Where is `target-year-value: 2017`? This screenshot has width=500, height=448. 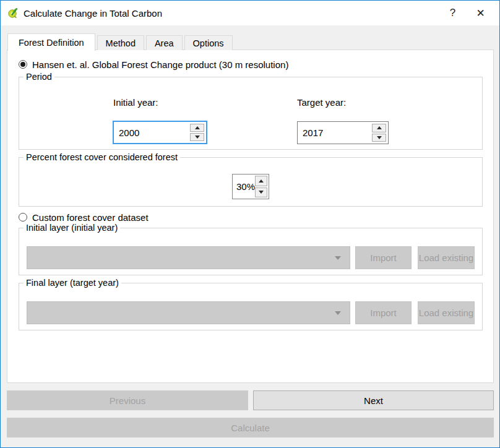
target-year-value: 2017 is located at coordinates (313, 132).